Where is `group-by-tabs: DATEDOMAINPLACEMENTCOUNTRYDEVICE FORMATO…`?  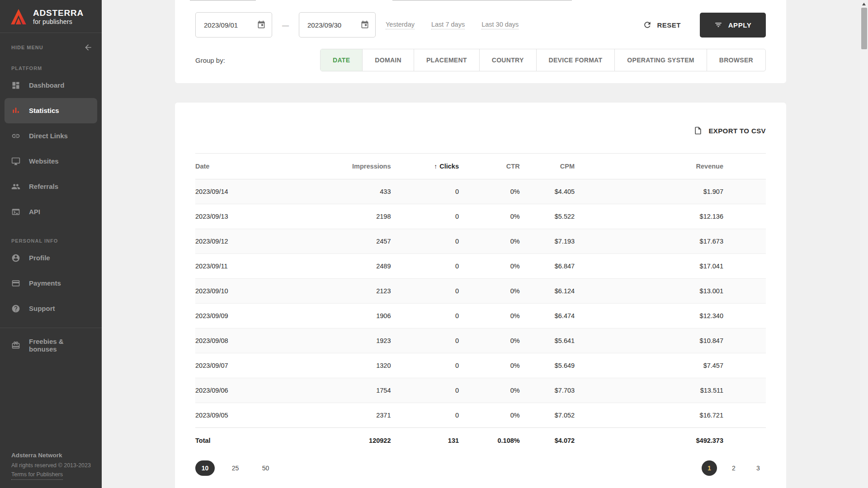
group-by-tabs: DATEDOMAINPLACEMENTCOUNTRYDEVICE FORMATO… is located at coordinates (543, 60).